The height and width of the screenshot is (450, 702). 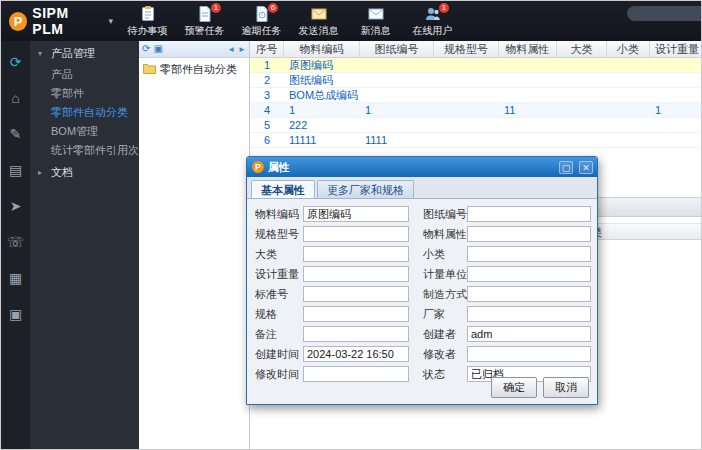 What do you see at coordinates (356, 214) in the screenshot?
I see `material-code-field` at bounding box center [356, 214].